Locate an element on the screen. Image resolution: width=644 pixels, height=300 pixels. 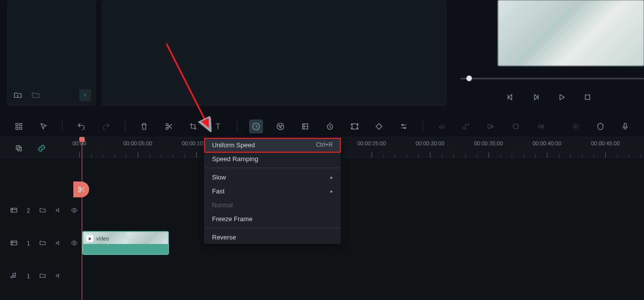
folder-add-icon is located at coordinates (18, 95).